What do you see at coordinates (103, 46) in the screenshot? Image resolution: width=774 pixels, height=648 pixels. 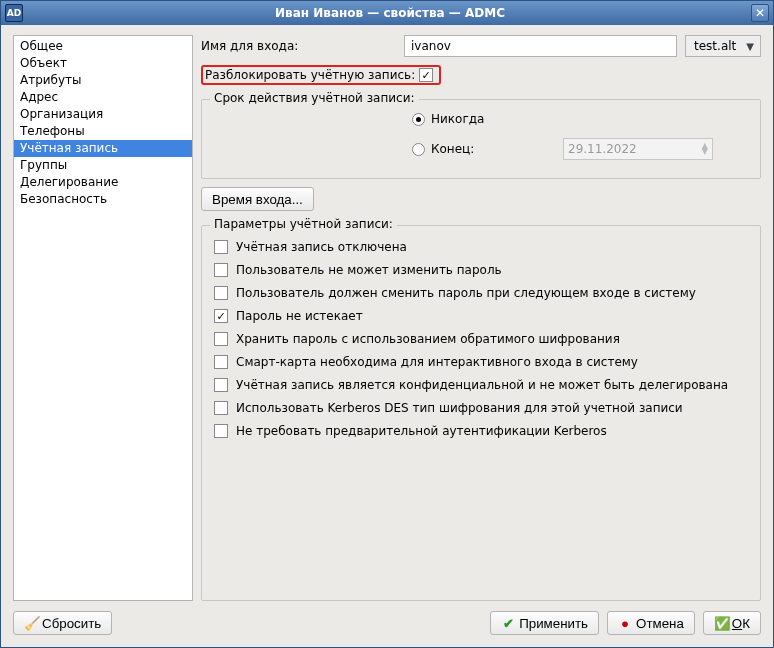 I see `tab-общее: Общее` at bounding box center [103, 46].